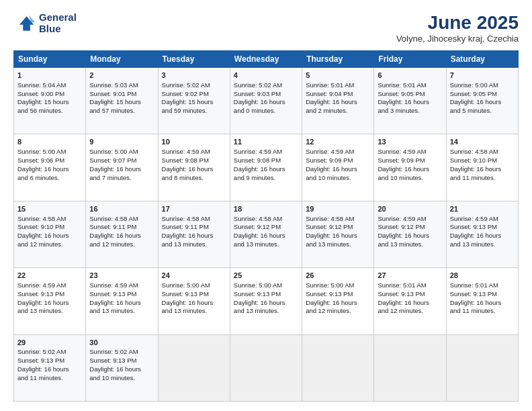 This screenshot has height=411, width=532. Describe the element at coordinates (338, 75) in the screenshot. I see `day-number: 5` at that location.